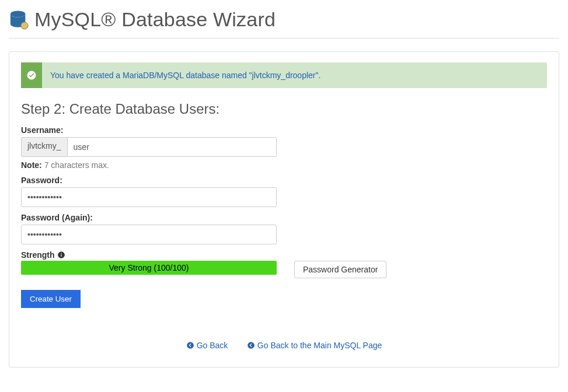  Describe the element at coordinates (314, 345) in the screenshot. I see `go-main-mysql-link: Go Back to the Main MySQL Page` at that location.